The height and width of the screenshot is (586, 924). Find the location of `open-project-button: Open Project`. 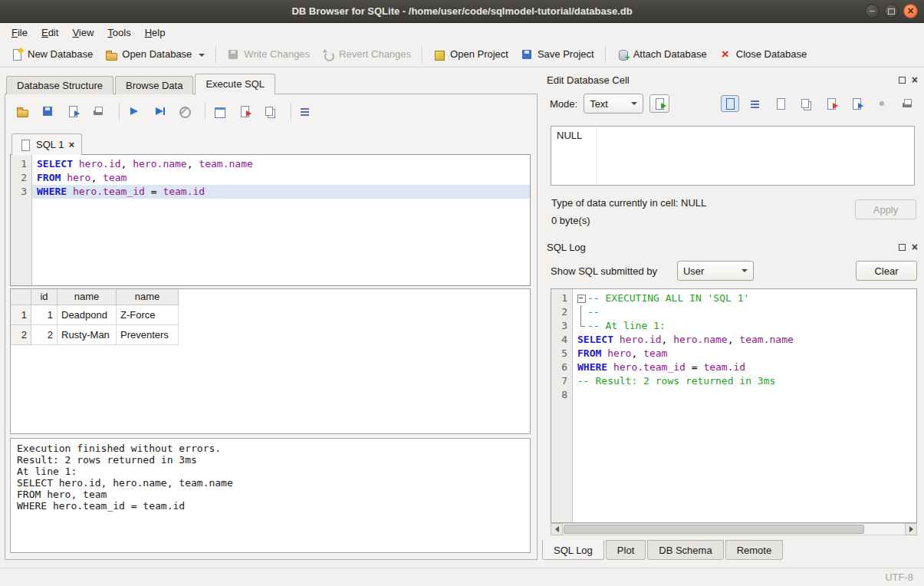

open-project-button: Open Project is located at coordinates (471, 54).